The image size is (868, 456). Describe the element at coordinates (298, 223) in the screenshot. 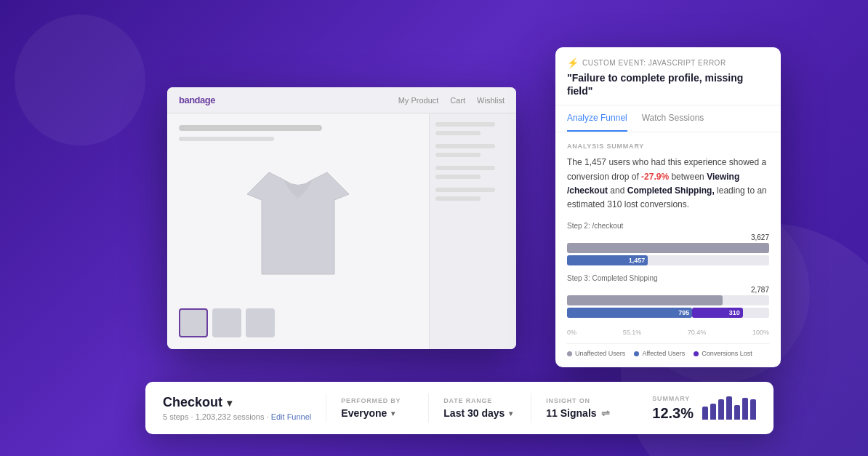

I see `tshirt-image` at that location.